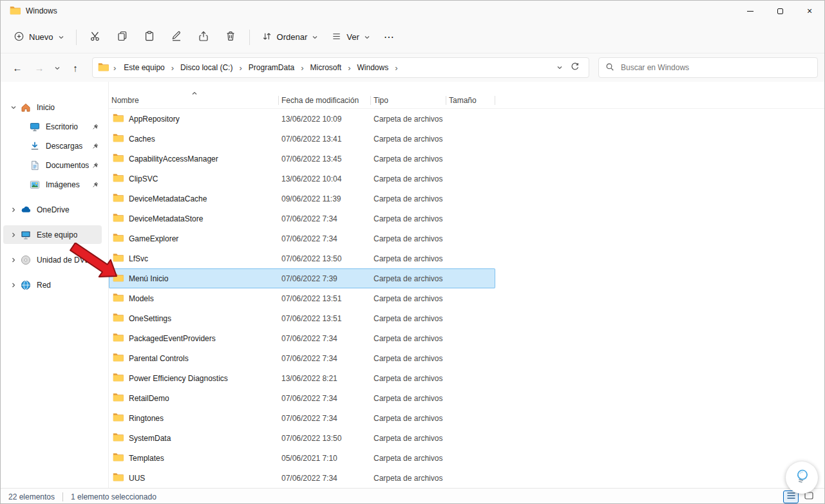  What do you see at coordinates (35, 165) in the screenshot?
I see `documents-icon` at bounding box center [35, 165].